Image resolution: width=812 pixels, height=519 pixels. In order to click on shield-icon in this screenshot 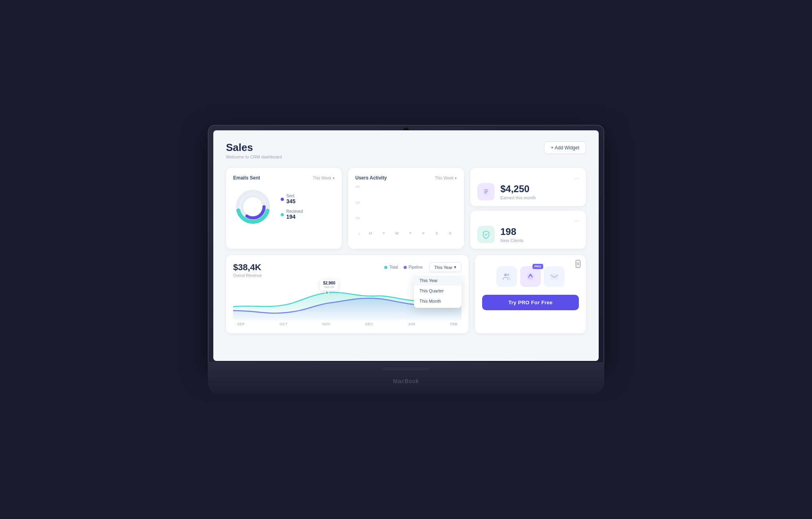, I will do `click(486, 235)`.